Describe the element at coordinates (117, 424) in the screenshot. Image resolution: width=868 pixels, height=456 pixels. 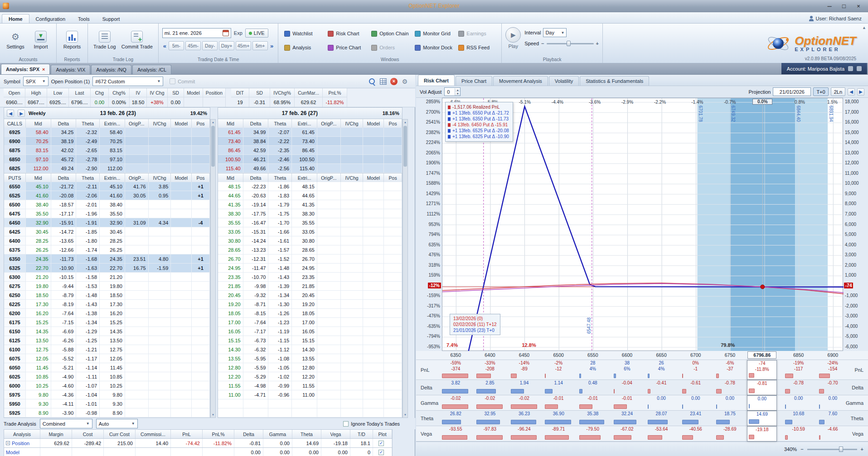
I see `auto-select: Auto ▼` at that location.